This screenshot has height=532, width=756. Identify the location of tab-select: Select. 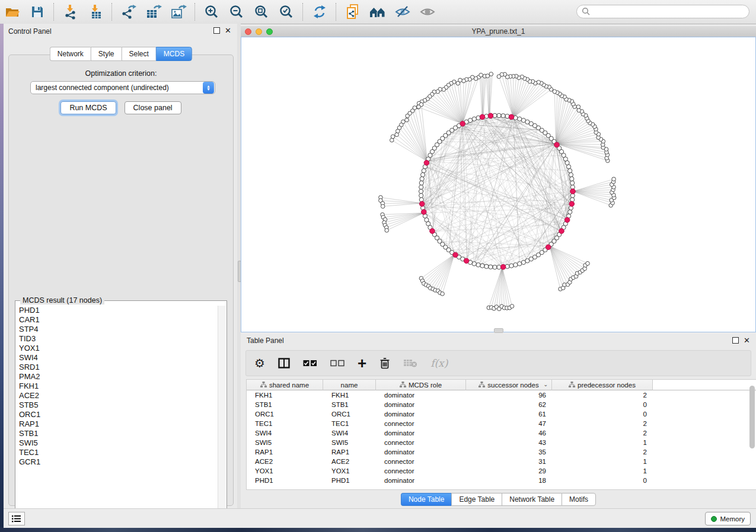
(139, 54).